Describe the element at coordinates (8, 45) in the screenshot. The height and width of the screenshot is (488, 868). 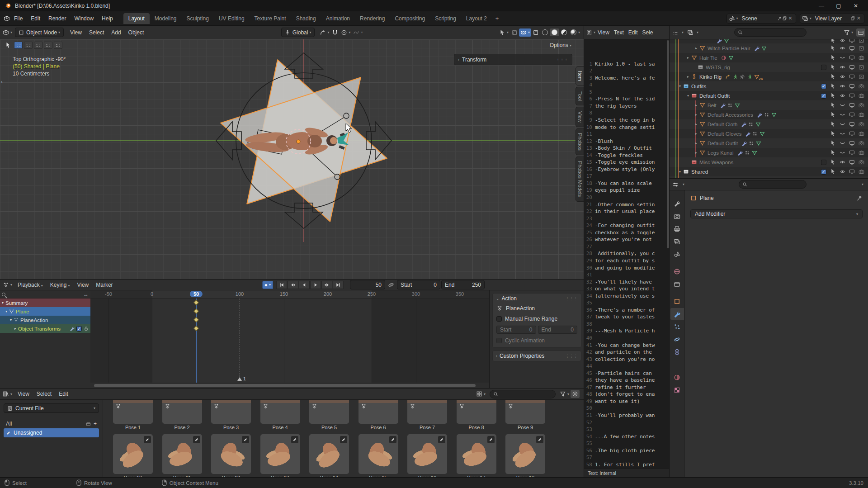
I see `annotate-tool-icon` at that location.